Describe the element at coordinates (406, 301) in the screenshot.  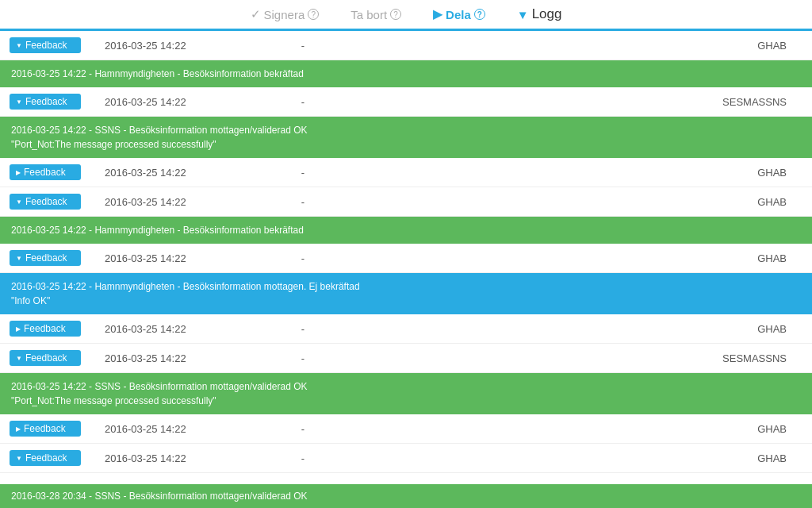
I see `detail-line2: "Info OK"` at that location.